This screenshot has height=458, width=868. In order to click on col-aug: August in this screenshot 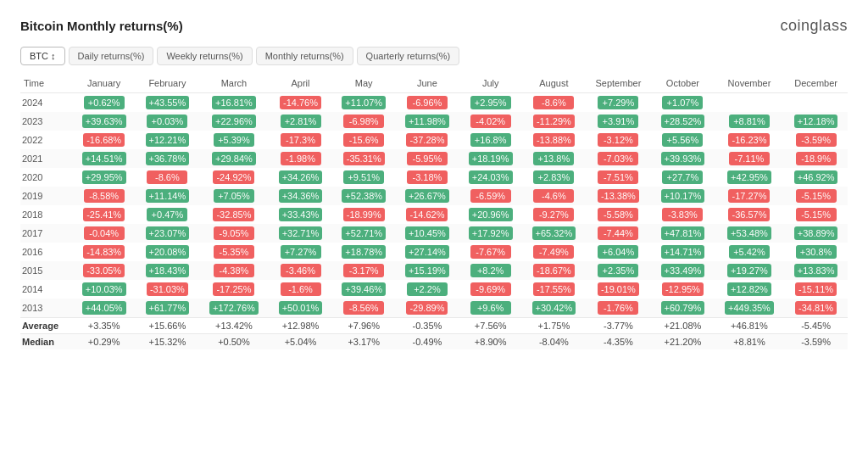, I will do `click(554, 83)`.